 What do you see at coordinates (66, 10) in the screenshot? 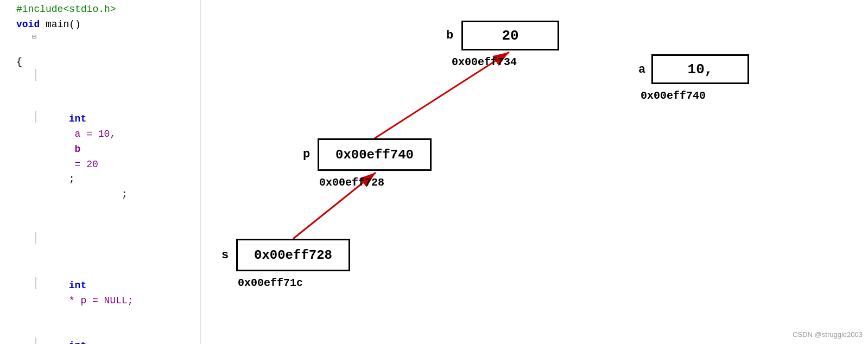
I see `code-text: #include<stdio.h>` at bounding box center [66, 10].